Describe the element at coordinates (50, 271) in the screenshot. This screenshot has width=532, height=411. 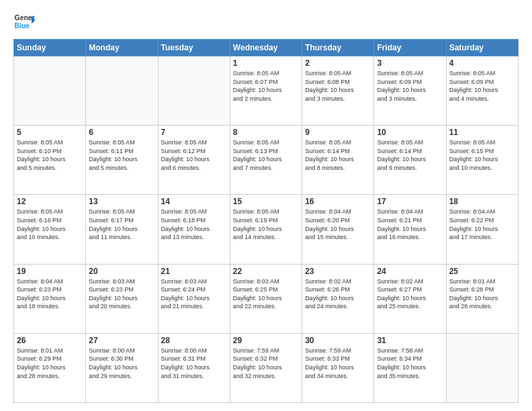
I see `day-number: 19` at that location.